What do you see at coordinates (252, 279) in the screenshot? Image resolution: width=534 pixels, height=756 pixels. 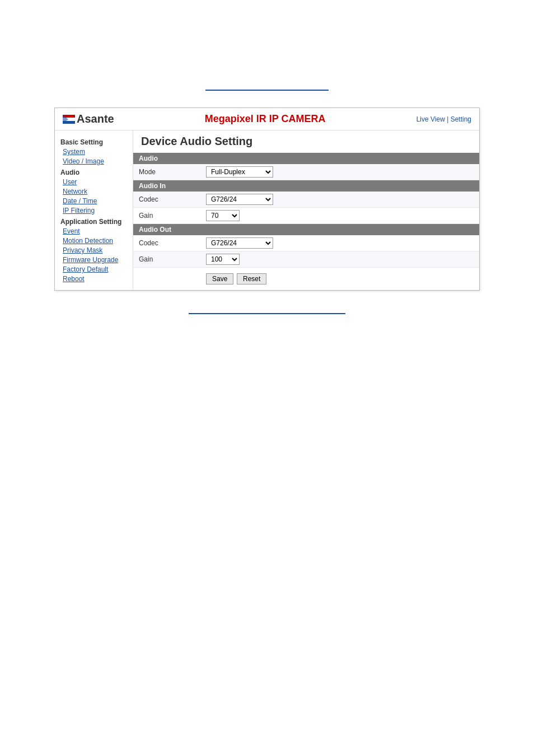 I see `reset-button: Reset` at bounding box center [252, 279].